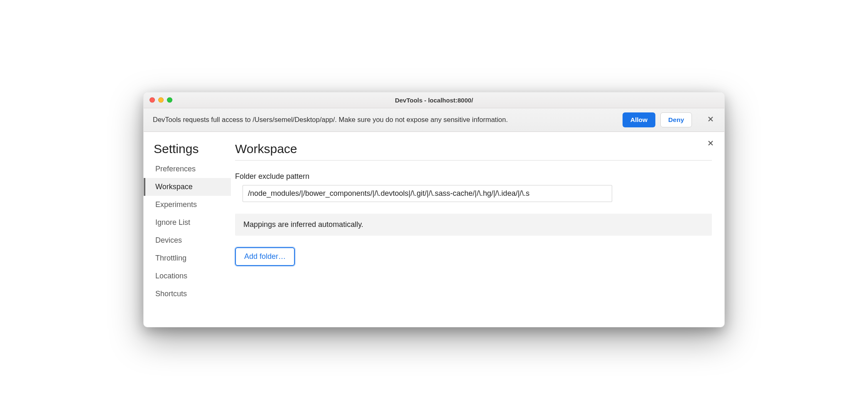 The width and height of the screenshot is (868, 419). Describe the element at coordinates (187, 205) in the screenshot. I see `sidebar-item-experiments: Experiments` at that location.